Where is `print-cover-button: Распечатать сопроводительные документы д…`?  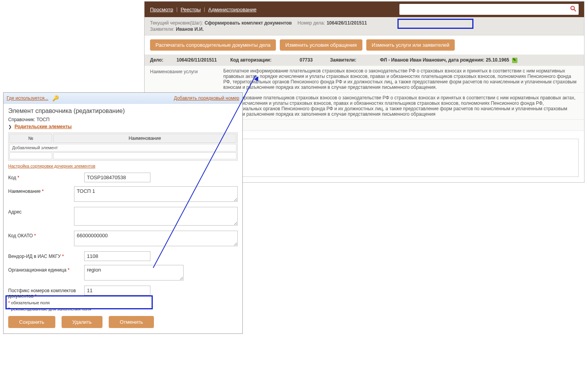 print-cover-button: Распечатать сопроводительные документы д… is located at coordinates (213, 45).